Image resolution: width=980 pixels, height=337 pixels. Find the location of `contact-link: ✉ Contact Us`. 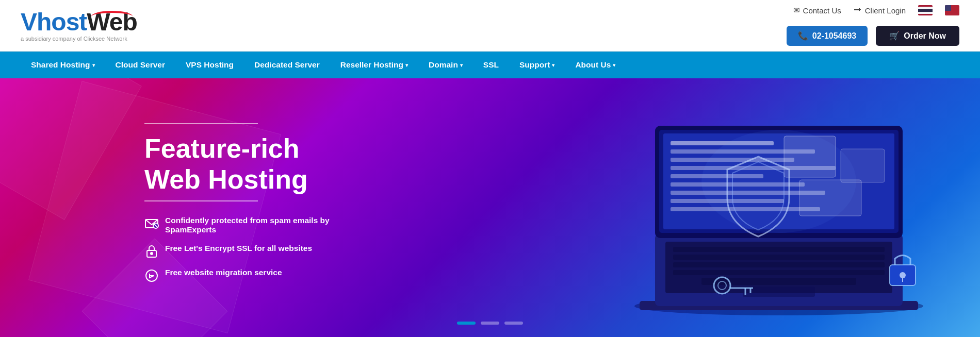

contact-link: ✉ Contact Us is located at coordinates (817, 10).